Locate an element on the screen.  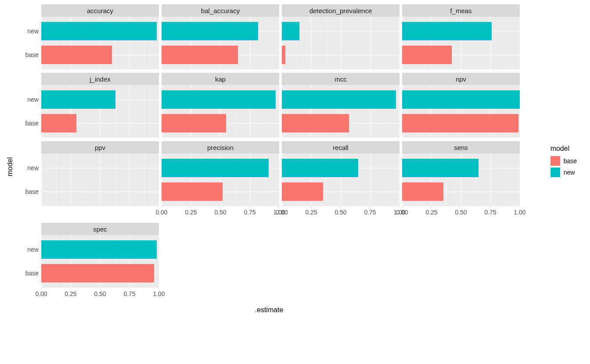
facet-ppv: ppv is located at coordinates (100, 175).